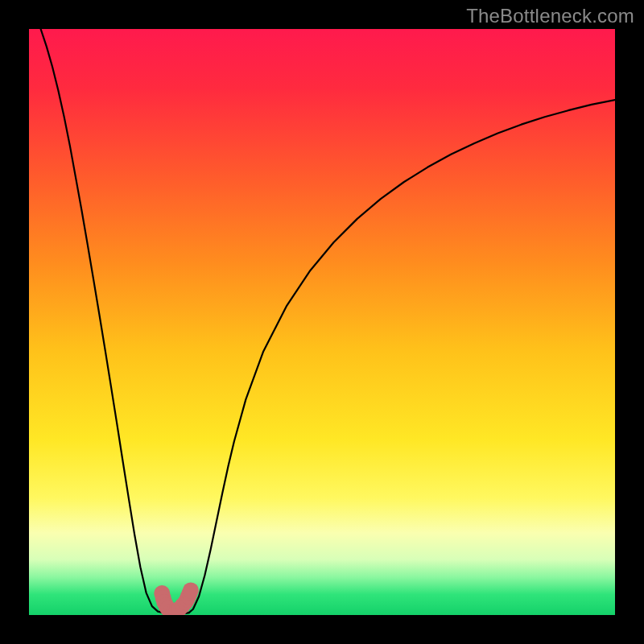 The width and height of the screenshot is (644, 644). Describe the element at coordinates (551, 16) in the screenshot. I see `watermark-text: TheBottleneck.com` at that location.